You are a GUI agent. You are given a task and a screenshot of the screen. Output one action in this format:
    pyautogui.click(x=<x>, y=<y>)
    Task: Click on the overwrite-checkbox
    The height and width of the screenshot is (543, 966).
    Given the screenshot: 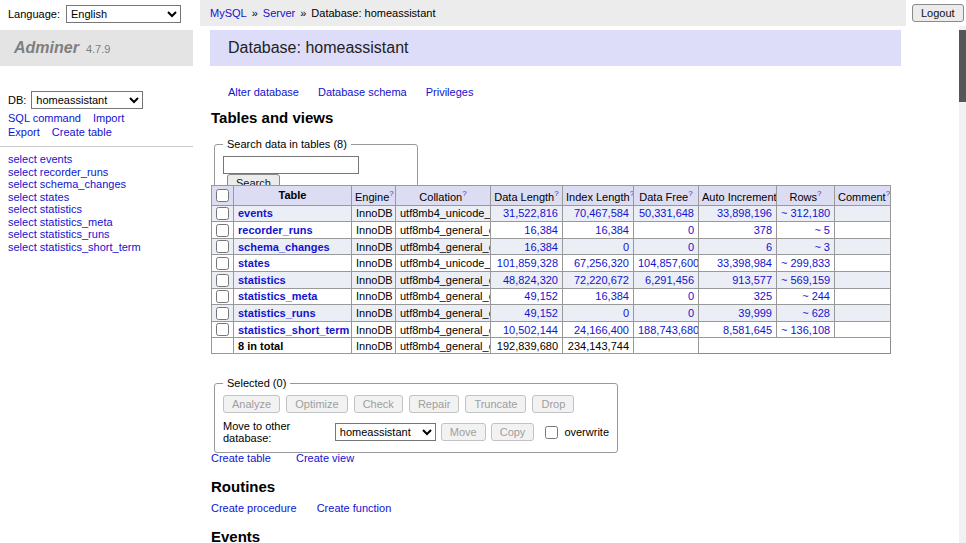 What is the action you would take?
    pyautogui.click(x=552, y=432)
    